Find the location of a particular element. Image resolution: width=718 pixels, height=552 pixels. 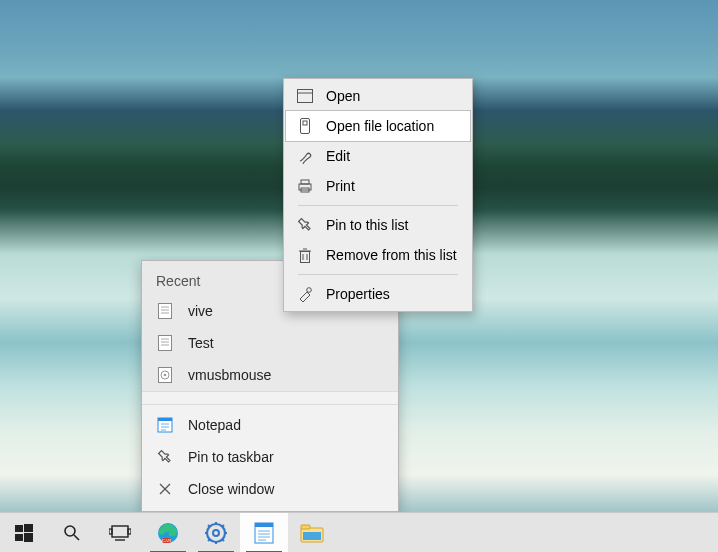

task-view-button is located at coordinates (120, 532).